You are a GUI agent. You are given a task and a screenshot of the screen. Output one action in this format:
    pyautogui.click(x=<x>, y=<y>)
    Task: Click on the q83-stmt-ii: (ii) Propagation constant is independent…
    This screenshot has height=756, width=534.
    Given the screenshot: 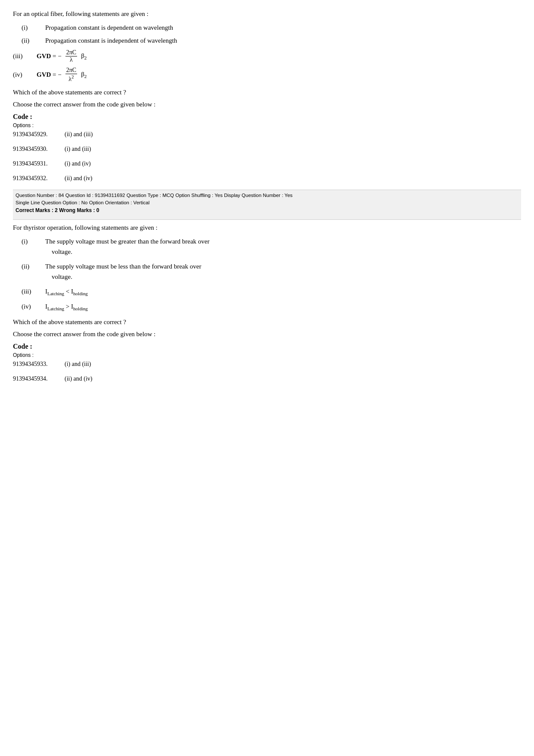 What is the action you would take?
    pyautogui.click(x=271, y=41)
    